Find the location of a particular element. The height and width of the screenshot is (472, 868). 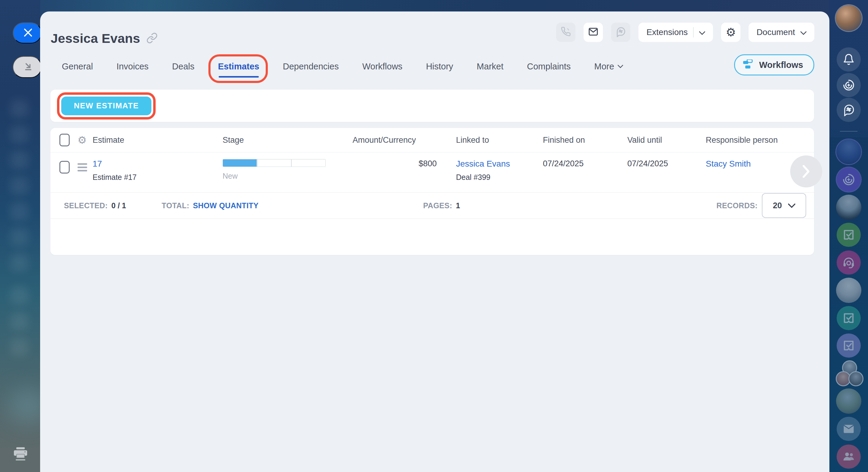

divider is located at coordinates (849, 131).